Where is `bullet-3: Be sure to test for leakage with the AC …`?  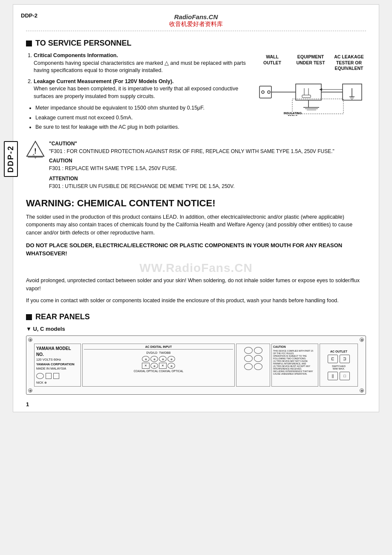 bullet-3: Be sure to test for leakage with the AC … is located at coordinates (141, 127).